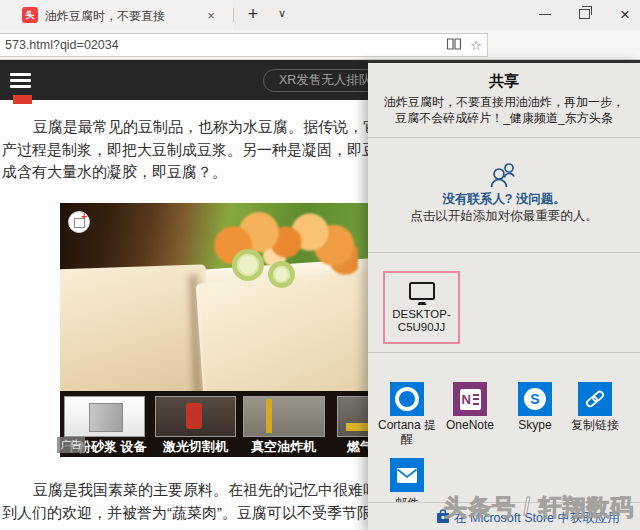  I want to click on menu-hamburger-icon, so click(20, 82).